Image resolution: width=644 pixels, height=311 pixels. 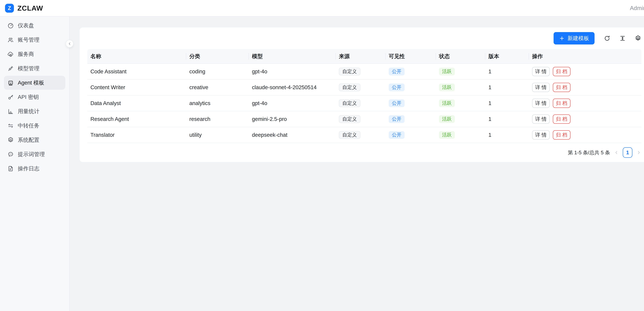 I want to click on column-header-name: 名称, so click(x=137, y=57).